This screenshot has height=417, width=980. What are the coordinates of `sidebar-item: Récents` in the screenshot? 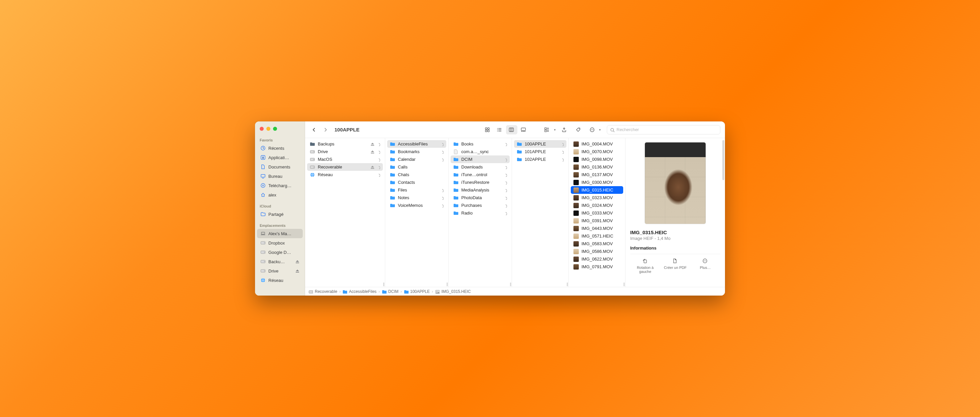 It's located at (280, 148).